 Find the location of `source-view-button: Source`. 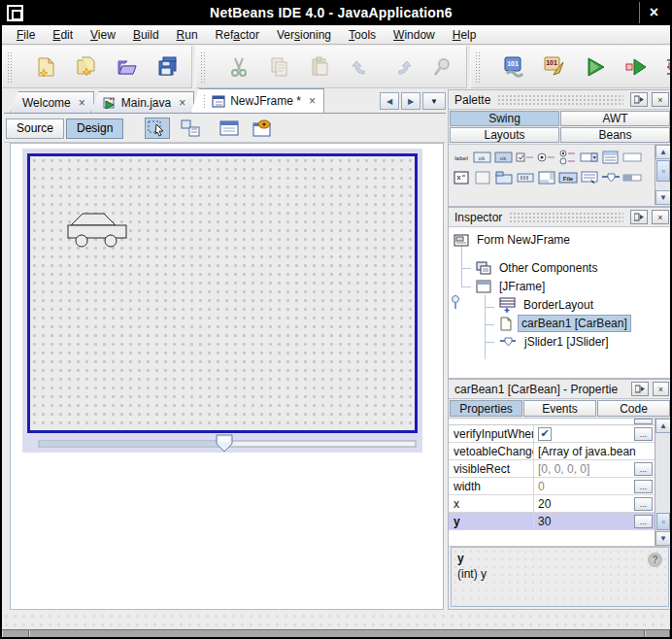

source-view-button: Source is located at coordinates (35, 128).